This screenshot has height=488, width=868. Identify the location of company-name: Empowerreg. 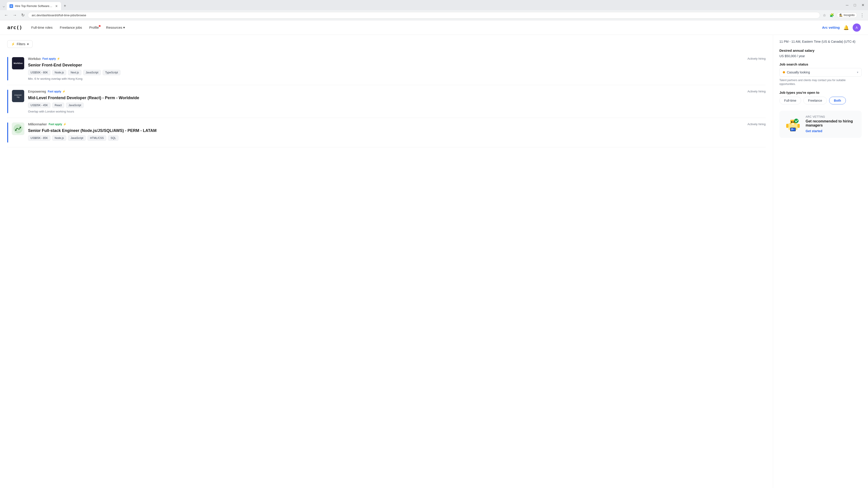
(37, 92).